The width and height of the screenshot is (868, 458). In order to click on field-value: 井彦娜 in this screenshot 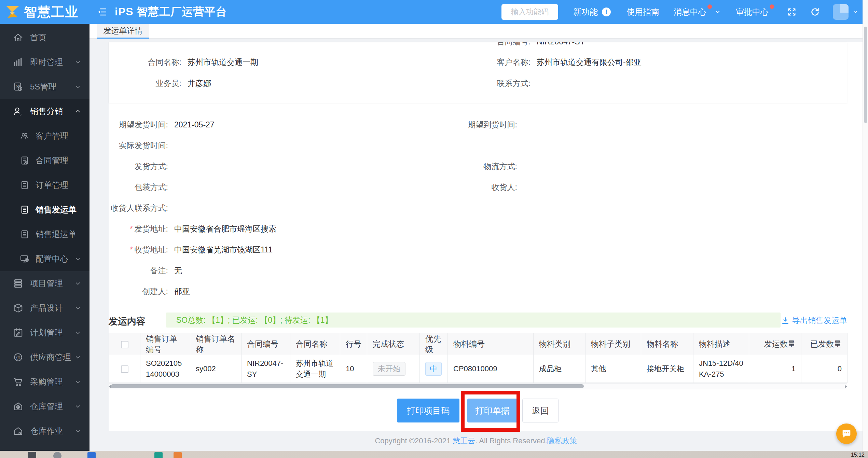, I will do `click(199, 83)`.